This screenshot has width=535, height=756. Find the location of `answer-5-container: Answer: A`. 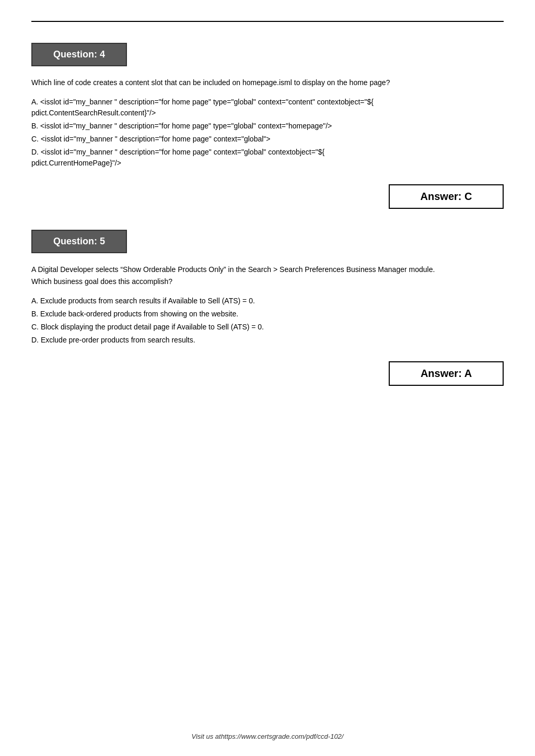

answer-5-container: Answer: A is located at coordinates (268, 374).